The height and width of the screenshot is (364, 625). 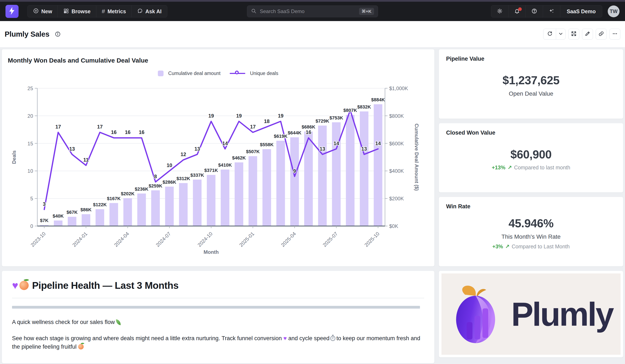 I want to click on plus-circle-icon, so click(x=36, y=11).